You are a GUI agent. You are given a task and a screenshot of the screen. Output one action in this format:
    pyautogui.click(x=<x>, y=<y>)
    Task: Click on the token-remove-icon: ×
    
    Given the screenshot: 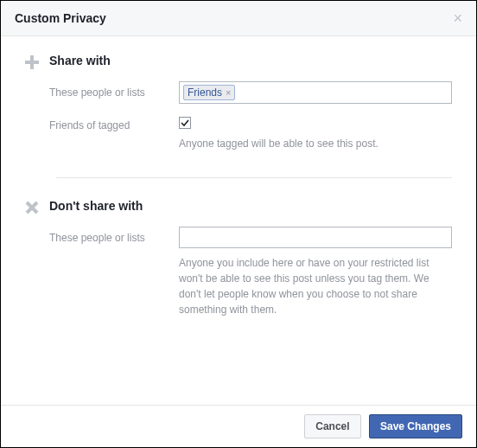 What is the action you would take?
    pyautogui.click(x=228, y=93)
    